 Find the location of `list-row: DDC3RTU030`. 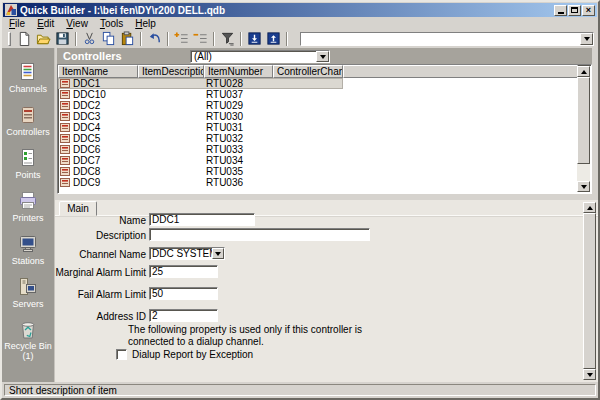

list-row: DDC3RTU030 is located at coordinates (200, 116).